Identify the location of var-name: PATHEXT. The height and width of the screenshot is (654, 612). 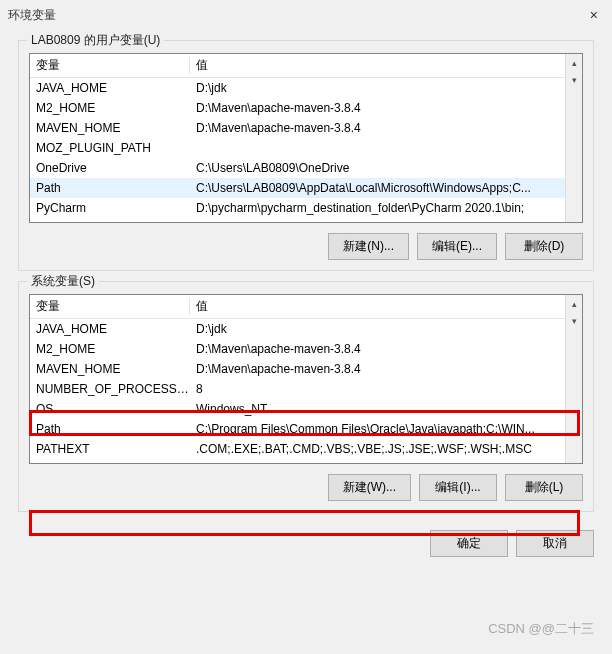
(110, 449).